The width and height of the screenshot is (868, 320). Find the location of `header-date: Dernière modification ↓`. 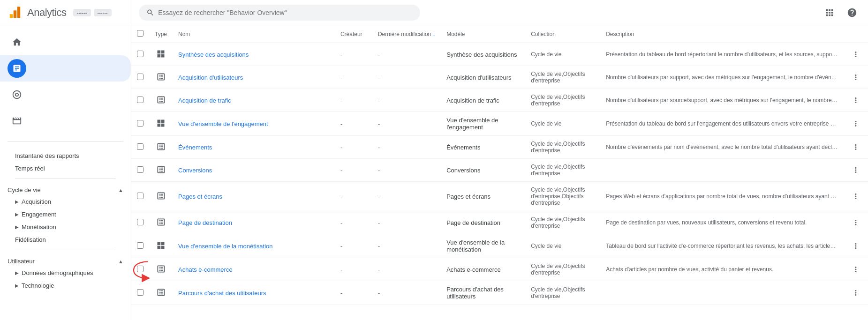

header-date: Dernière modification ↓ is located at coordinates (407, 34).